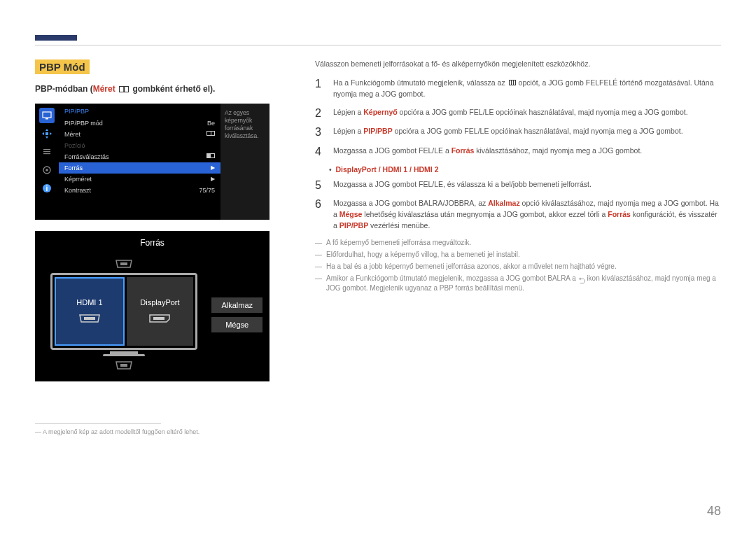  Describe the element at coordinates (104, 89) in the screenshot. I see `subtitle-red: Méret` at that location.